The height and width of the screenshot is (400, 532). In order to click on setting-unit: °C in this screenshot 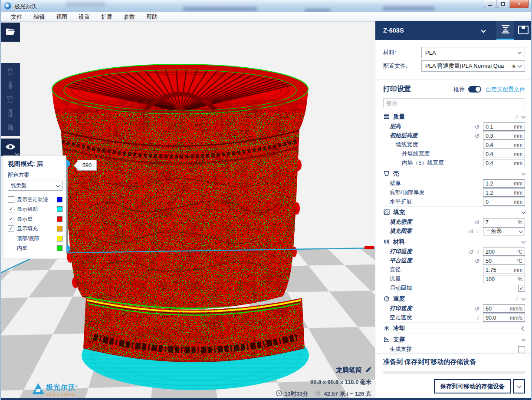, I will do `click(520, 261)`.